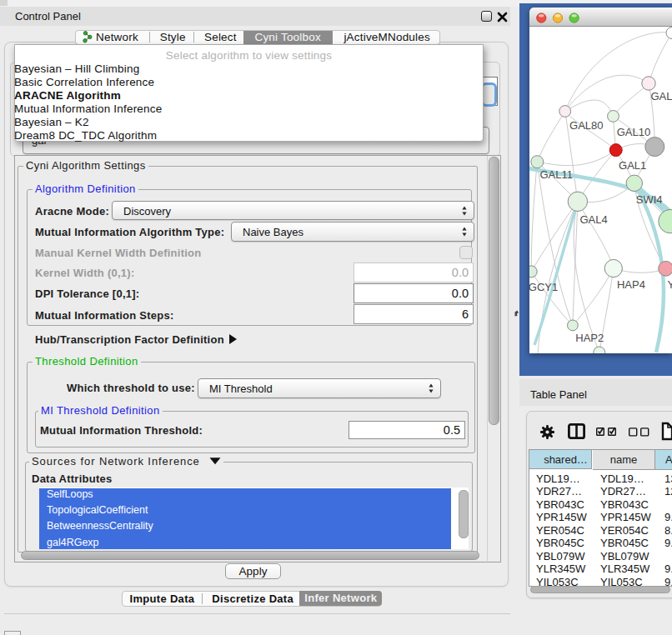  What do you see at coordinates (544, 287) in the screenshot?
I see `svg-text: GCY1` at bounding box center [544, 287].